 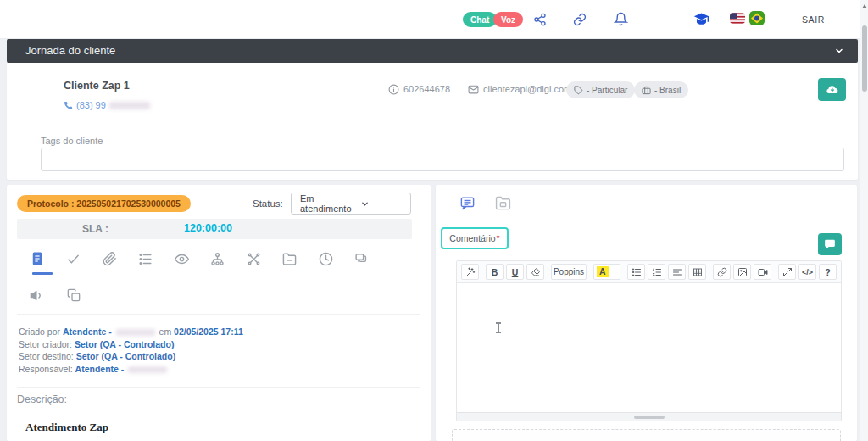 I want to click on cloud-export-button, so click(x=832, y=90).